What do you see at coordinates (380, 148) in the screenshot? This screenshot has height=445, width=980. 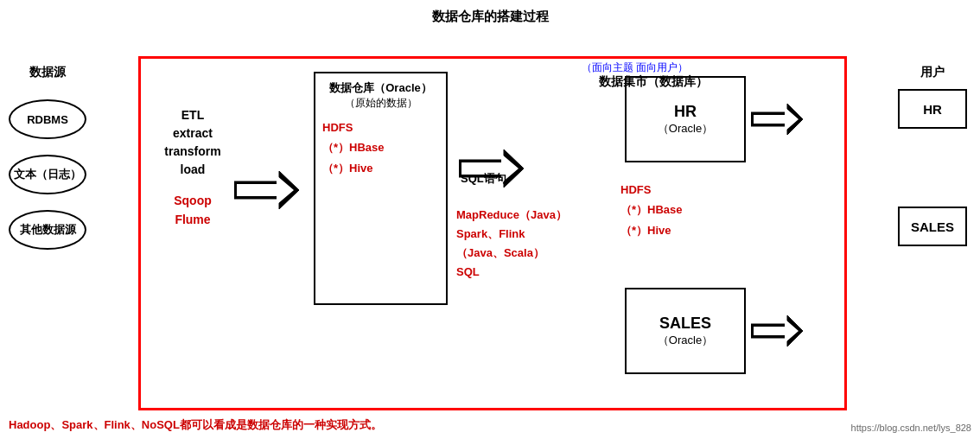 I see `dw-items: HDFS （*）HBase （*）Hive` at bounding box center [380, 148].